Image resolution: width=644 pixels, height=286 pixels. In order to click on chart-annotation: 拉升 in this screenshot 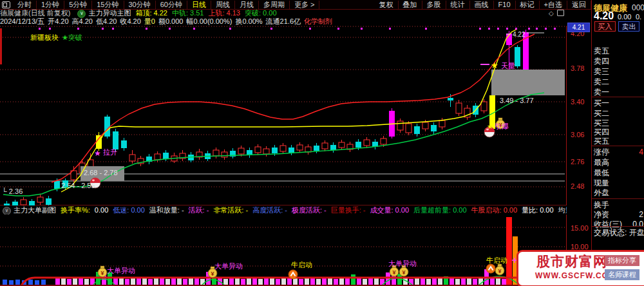, I will do `click(110, 152)`.